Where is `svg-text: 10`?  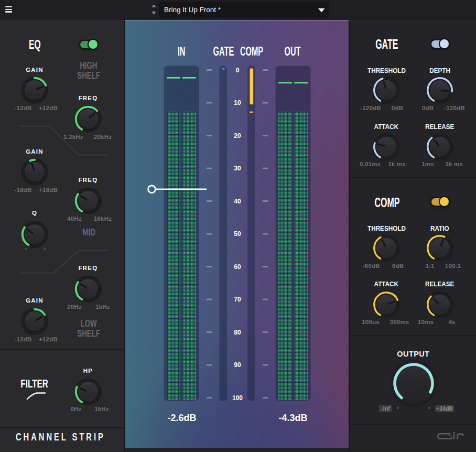 svg-text: 10 is located at coordinates (237, 103).